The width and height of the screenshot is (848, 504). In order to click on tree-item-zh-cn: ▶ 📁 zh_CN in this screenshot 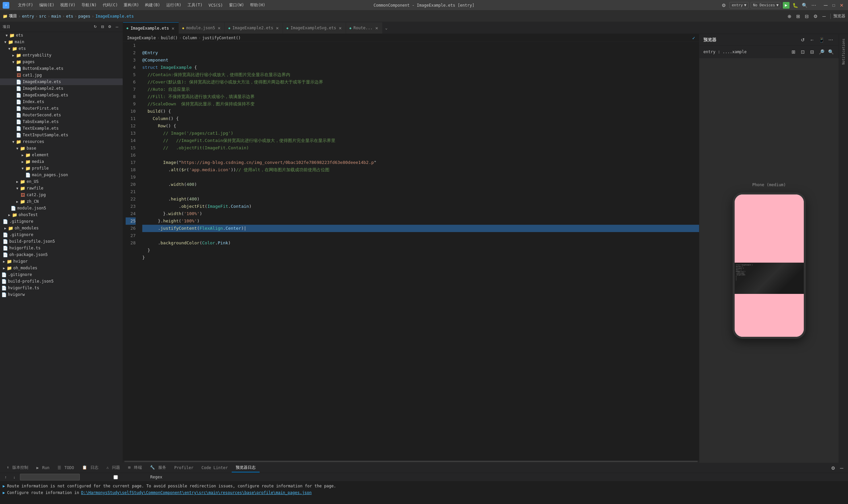, I will do `click(61, 201)`.